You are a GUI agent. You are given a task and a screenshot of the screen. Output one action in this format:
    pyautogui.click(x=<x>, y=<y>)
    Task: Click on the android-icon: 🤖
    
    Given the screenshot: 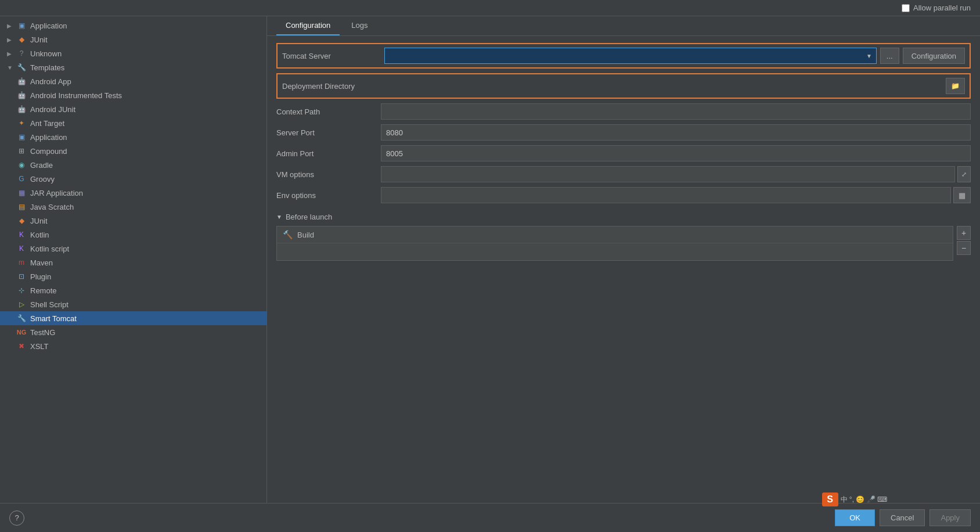 What is the action you would take?
    pyautogui.click(x=21, y=95)
    